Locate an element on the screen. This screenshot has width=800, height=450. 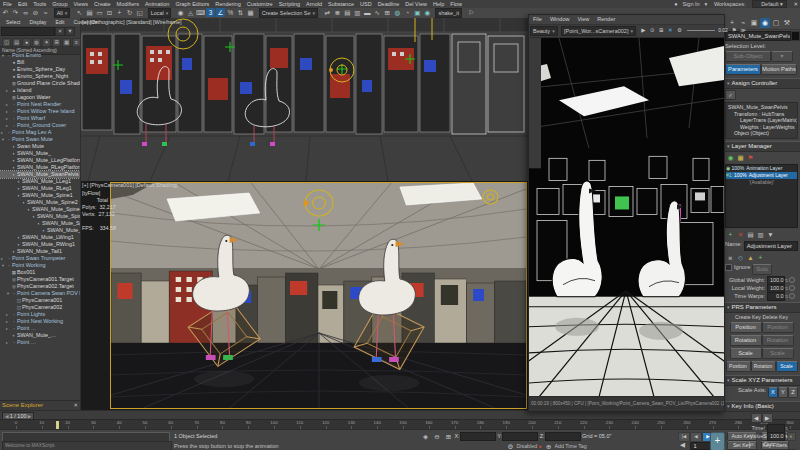
tree-item: ▼◦Point Working is located at coordinates (40, 266).